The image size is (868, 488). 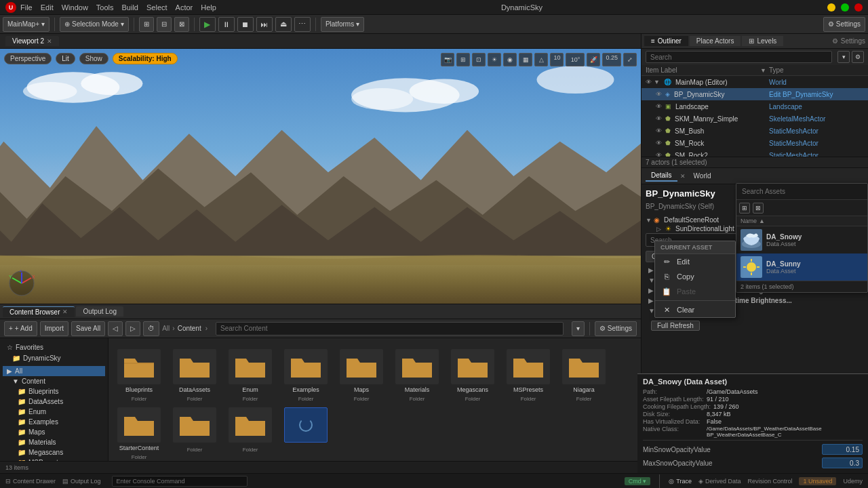 I want to click on pause-btn: ⏸, so click(x=226, y=24).